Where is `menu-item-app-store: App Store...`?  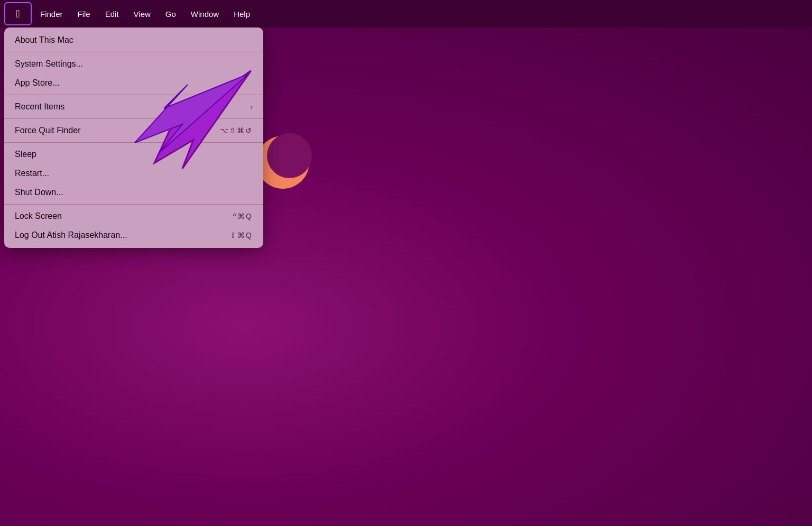 menu-item-app-store: App Store... is located at coordinates (134, 83).